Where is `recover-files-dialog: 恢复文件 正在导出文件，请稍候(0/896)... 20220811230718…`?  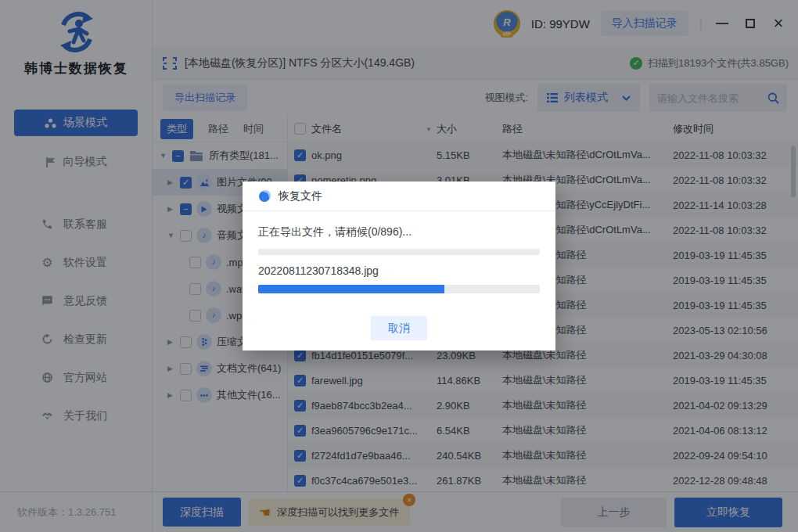
recover-files-dialog: 恢复文件 正在导出文件，请稍候(0/896)... 20220811230718… is located at coordinates (399, 266).